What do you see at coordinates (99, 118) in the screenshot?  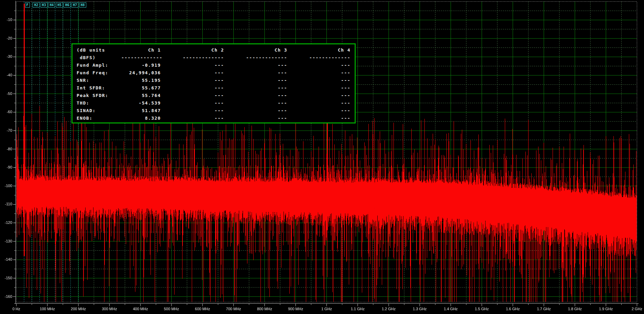 I see `row-label: ENOB:` at bounding box center [99, 118].